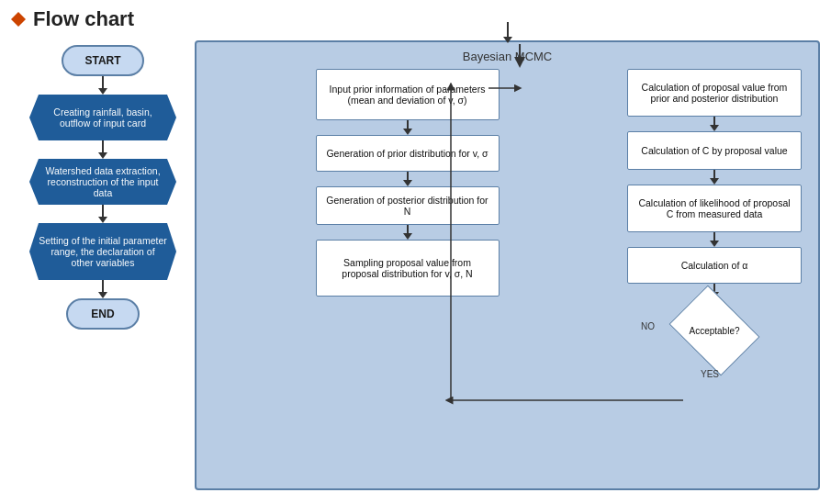  What do you see at coordinates (408, 95) in the screenshot?
I see `bay-left-rect1: Input prior information of parameters (m…` at bounding box center [408, 95].